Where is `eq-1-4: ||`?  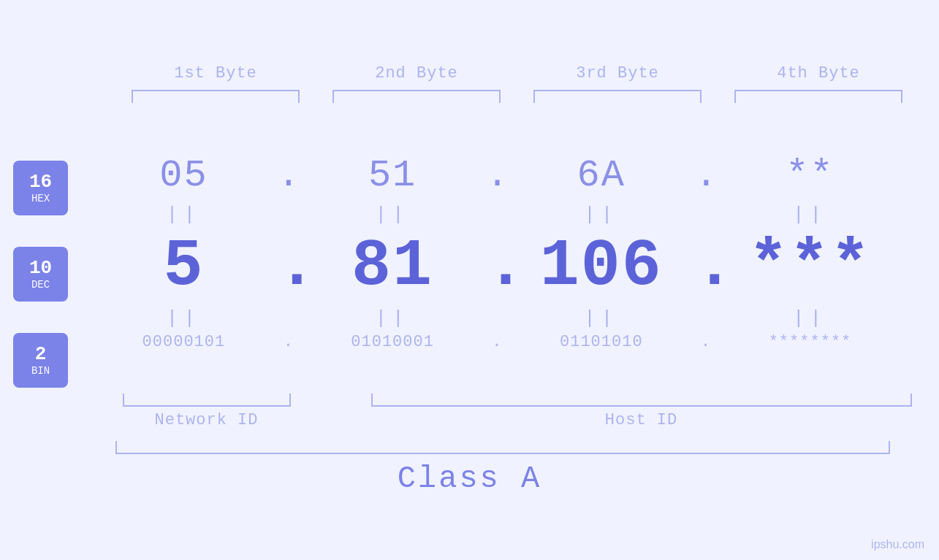
eq-1-4: || is located at coordinates (810, 215).